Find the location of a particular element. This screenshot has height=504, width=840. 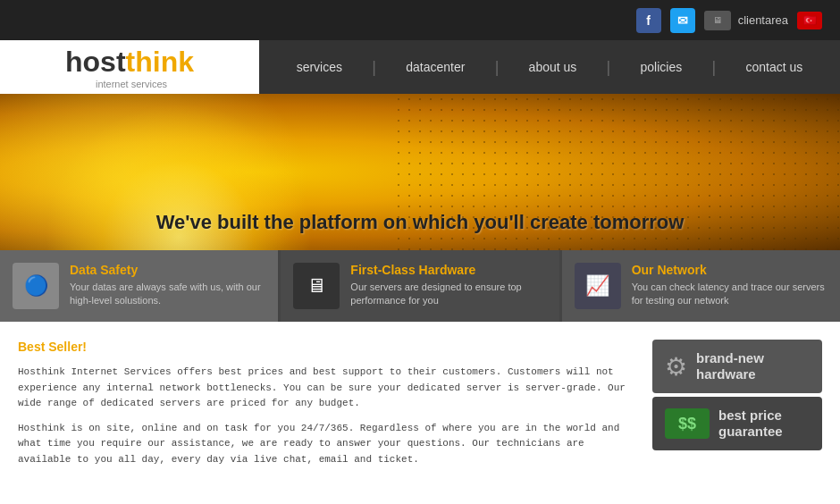

logo: hostthink is located at coordinates (130, 63).